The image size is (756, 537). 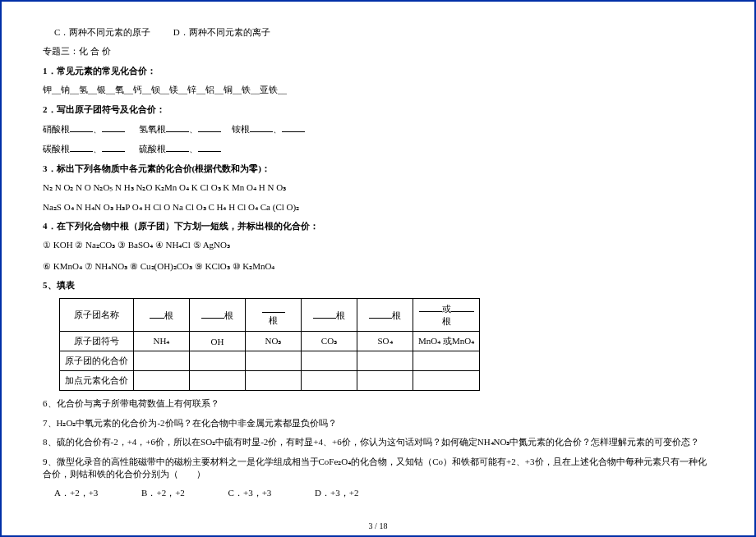 What do you see at coordinates (385, 315) in the screenshot?
I see `th-5: 根` at bounding box center [385, 315].